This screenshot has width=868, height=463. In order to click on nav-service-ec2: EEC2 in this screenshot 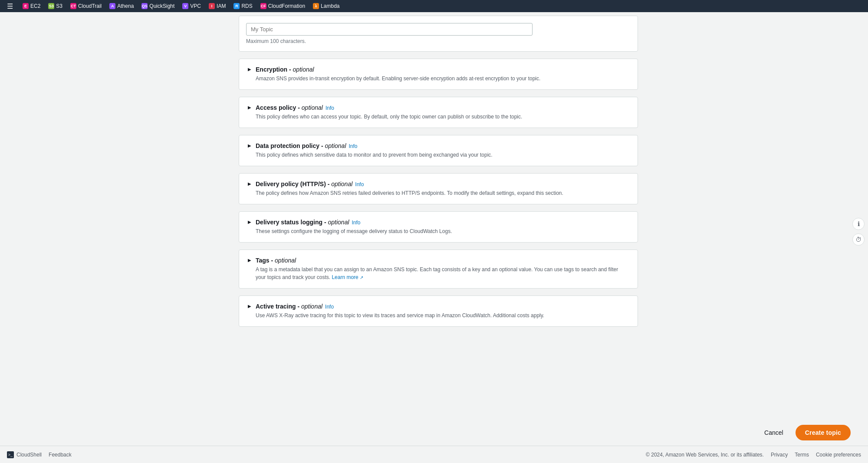, I will do `click(31, 6)`.